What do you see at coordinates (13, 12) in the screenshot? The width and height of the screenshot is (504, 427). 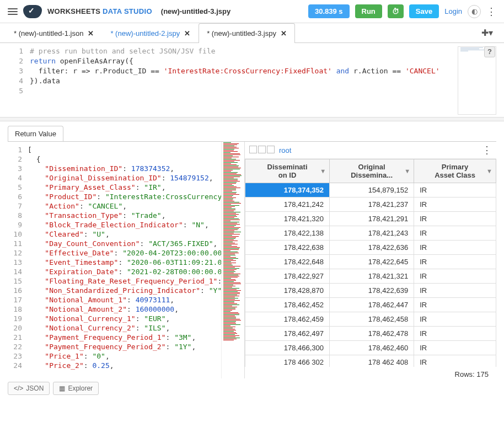 I see `menu-icon` at bounding box center [13, 12].